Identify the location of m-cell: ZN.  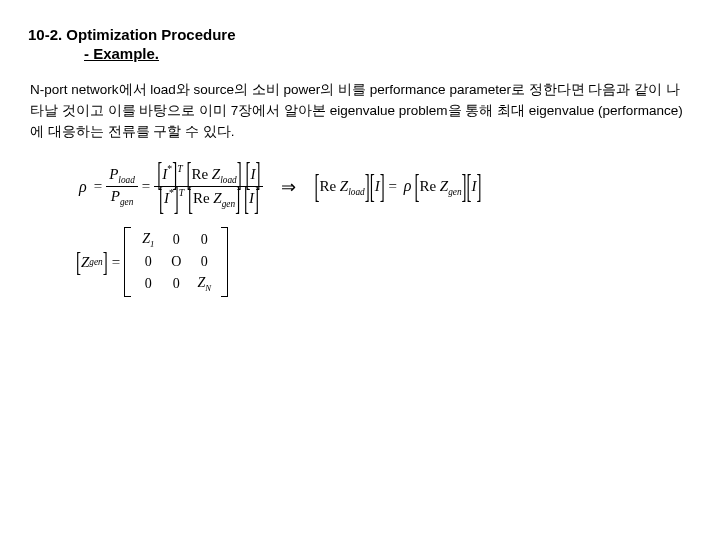
(204, 284).